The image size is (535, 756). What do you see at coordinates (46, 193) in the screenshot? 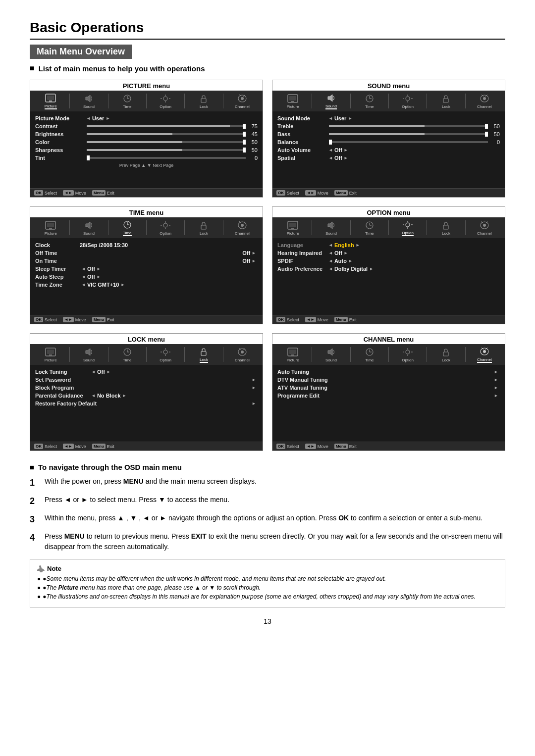
I see `footer-select: OK Select` at bounding box center [46, 193].